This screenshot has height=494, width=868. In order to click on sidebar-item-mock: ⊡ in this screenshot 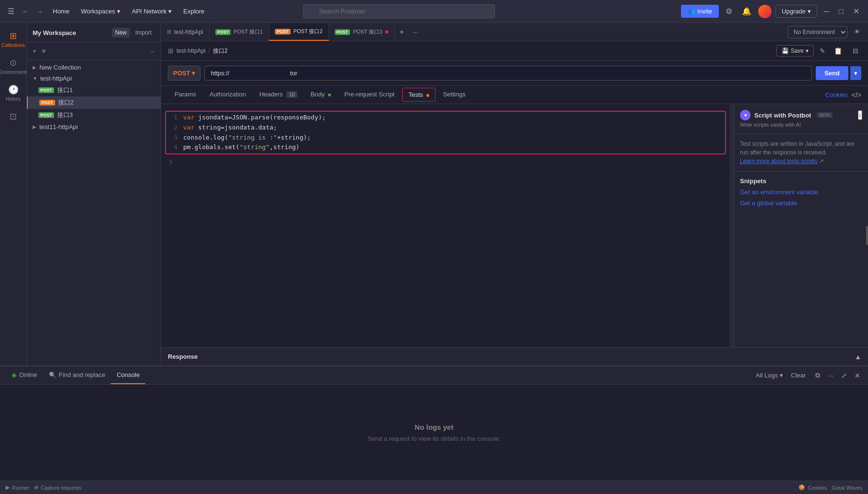, I will do `click(13, 117)`.